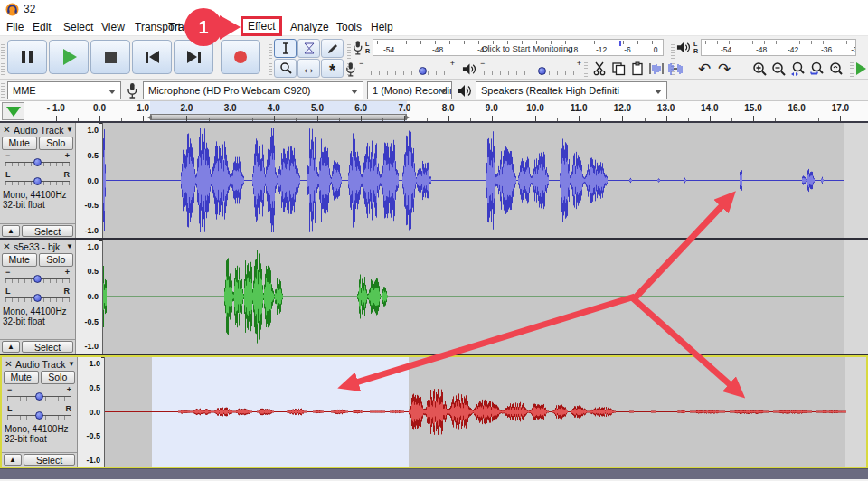 This screenshot has width=868, height=481. What do you see at coordinates (309, 69) in the screenshot?
I see `time-shift-tool-button: ↔` at bounding box center [309, 69].